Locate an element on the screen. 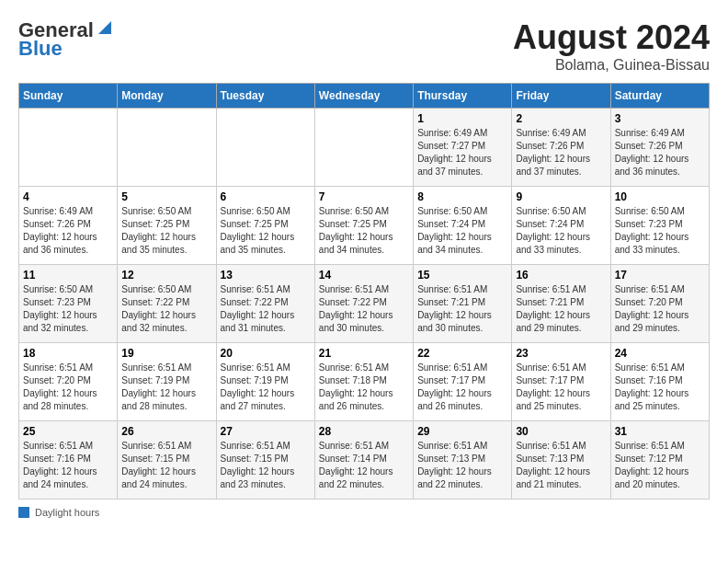 The height and width of the screenshot is (563, 728). day-number: 1 is located at coordinates (462, 119).